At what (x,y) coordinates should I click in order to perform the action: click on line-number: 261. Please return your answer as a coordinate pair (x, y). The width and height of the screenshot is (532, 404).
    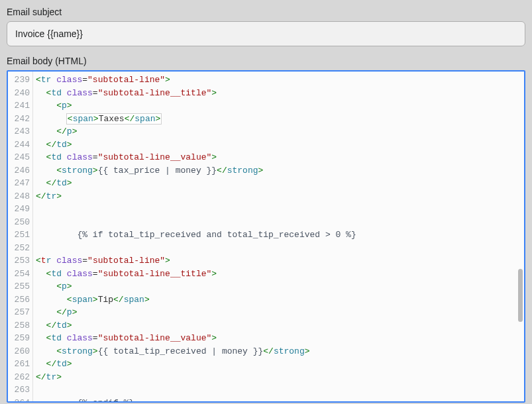
    Looking at the image, I should click on (20, 364).